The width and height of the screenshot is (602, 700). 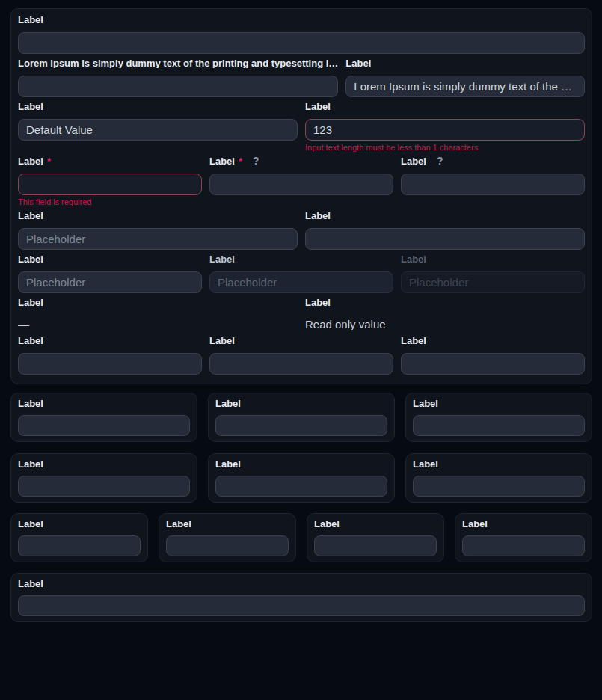 What do you see at coordinates (301, 478) in the screenshot?
I see `card-row-2: Label Label Label` at bounding box center [301, 478].